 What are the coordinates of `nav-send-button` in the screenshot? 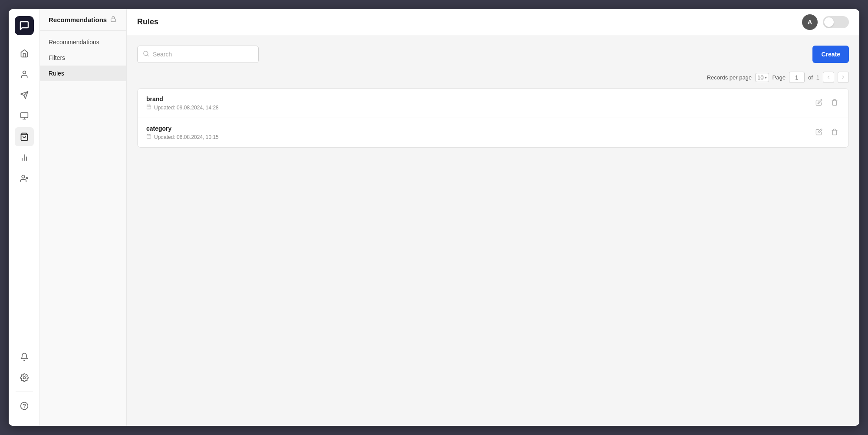 It's located at (24, 95).